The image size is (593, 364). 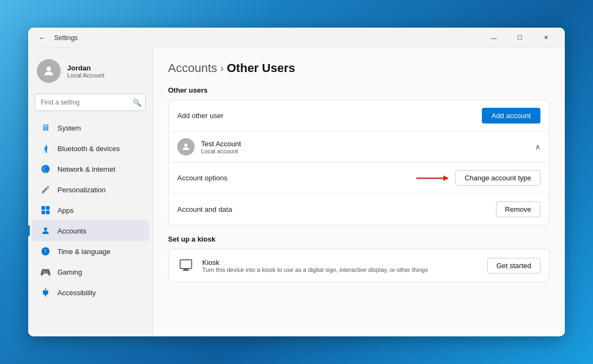 What do you see at coordinates (86, 68) in the screenshot?
I see `user-name: Jordan` at bounding box center [86, 68].